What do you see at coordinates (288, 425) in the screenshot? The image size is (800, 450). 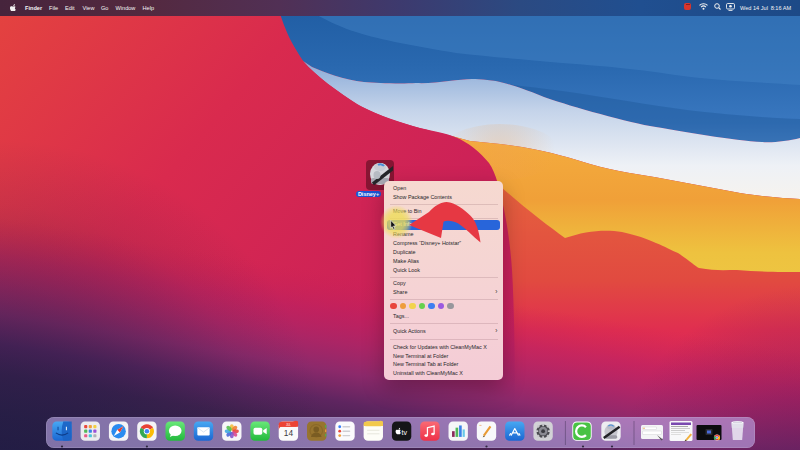 I see `svg-text: JUL` at bounding box center [288, 425].